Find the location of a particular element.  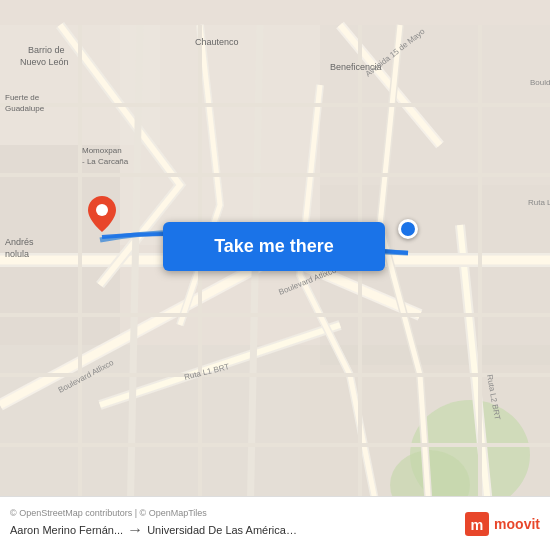

svg-text: nolula is located at coordinates (17, 254).